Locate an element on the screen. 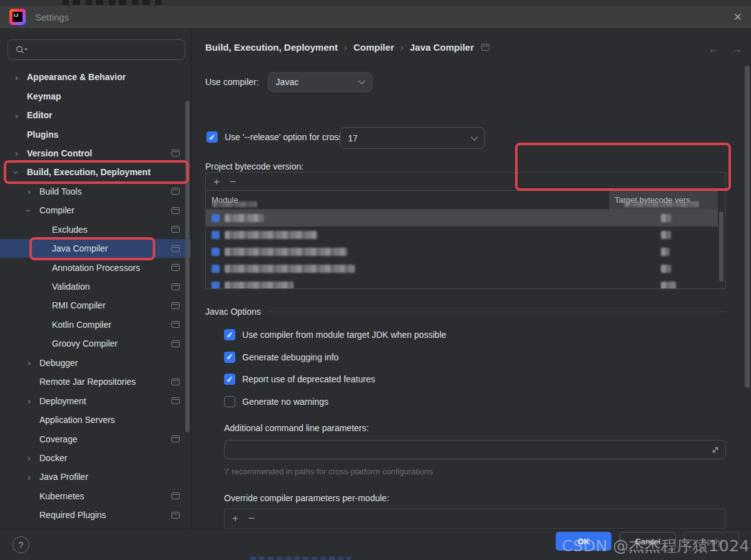 Image resolution: width=751 pixels, height=560 pixels. sidebar-item-appearance-behavior: ›Appearance & Behavior is located at coordinates (95, 77).